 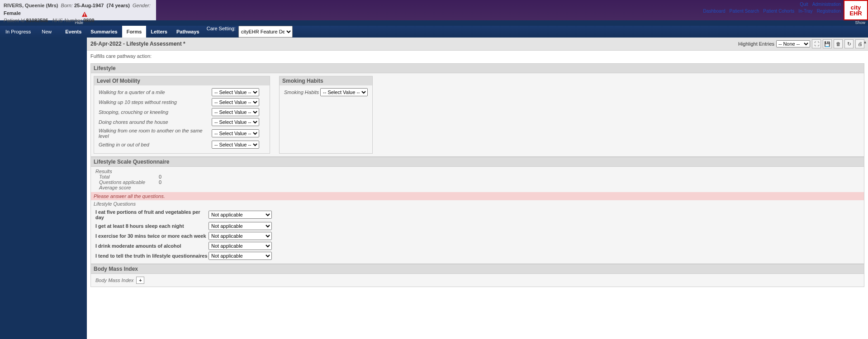 I want to click on scale-q5-select: Not applicable, so click(x=240, y=256).